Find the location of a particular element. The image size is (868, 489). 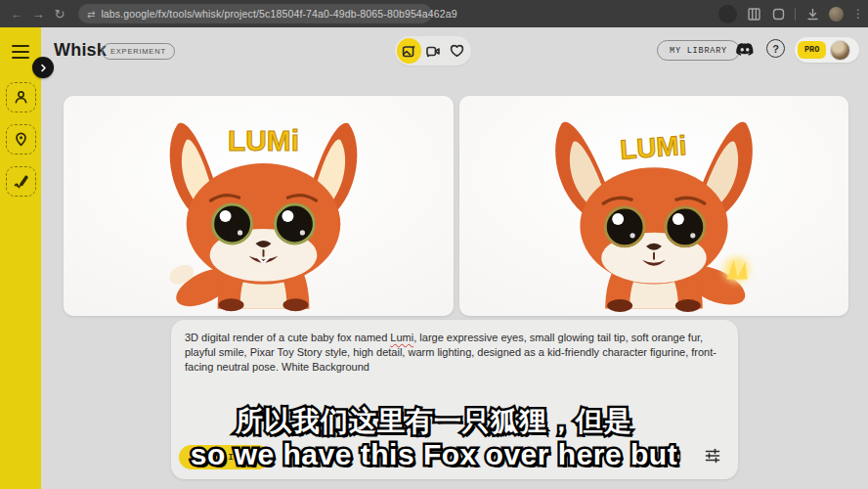

discord-icon is located at coordinates (745, 50).